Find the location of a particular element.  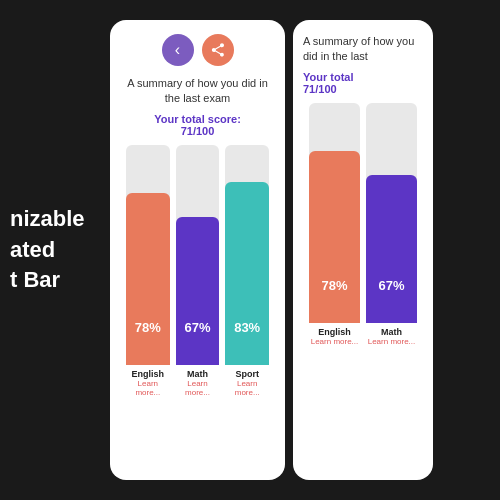

bar-english: 78% is located at coordinates (148, 255).